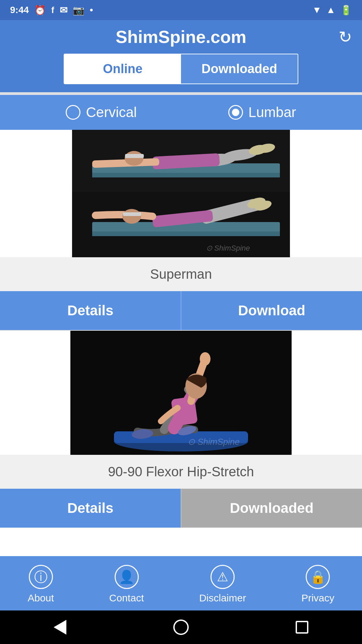 The height and width of the screenshot is (644, 362). I want to click on superman-download-button: Download, so click(272, 311).